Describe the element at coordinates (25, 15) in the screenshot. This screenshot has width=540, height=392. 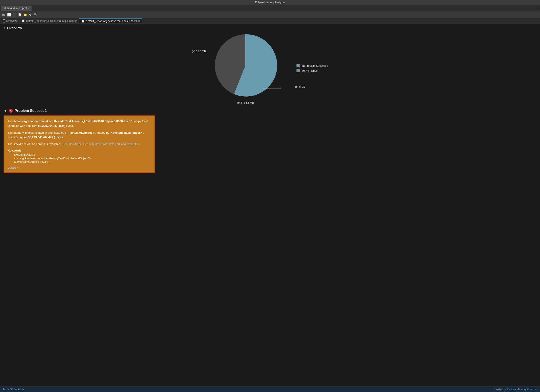
I see `toolbar-icon-folder: 📁` at that location.